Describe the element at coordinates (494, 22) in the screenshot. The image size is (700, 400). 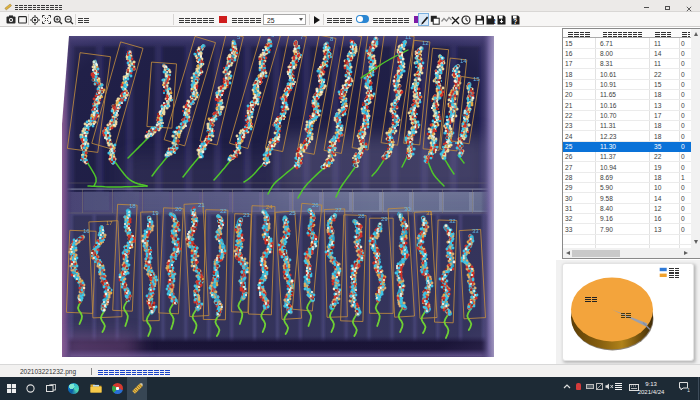
I see `svg-text: R` at that location.